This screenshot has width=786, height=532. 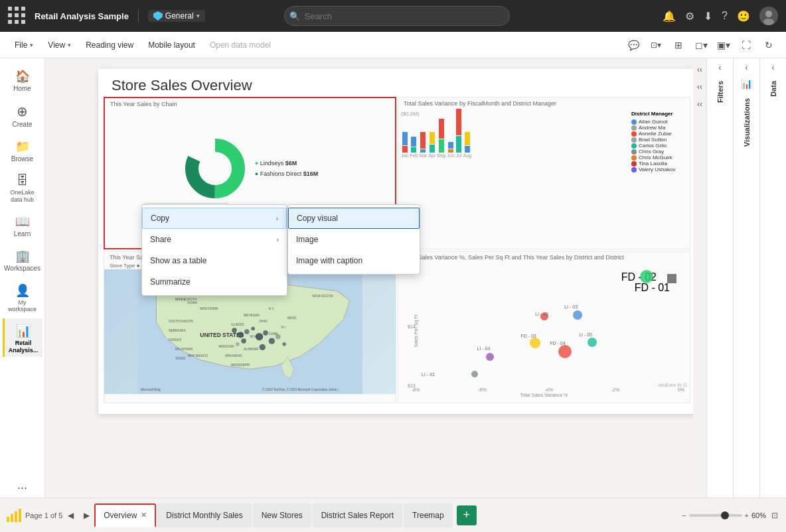 I want to click on submenu-image-caption: Image with caption, so click(x=354, y=261).